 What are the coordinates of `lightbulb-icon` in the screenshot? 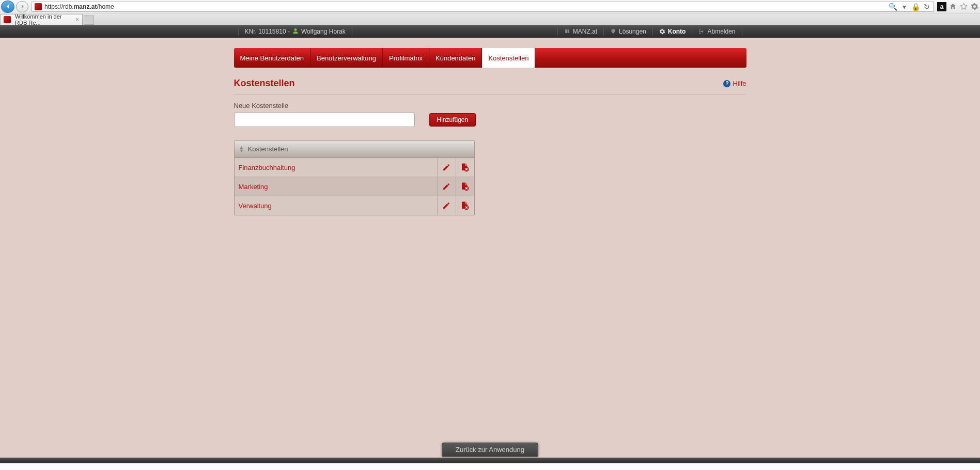 It's located at (613, 32).